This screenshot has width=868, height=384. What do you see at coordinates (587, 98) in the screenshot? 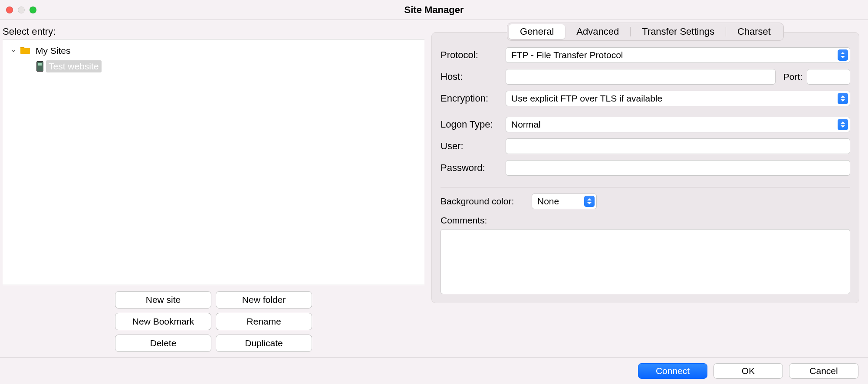
I see `encryption-value: Use explicit FTP over TLS if available` at bounding box center [587, 98].